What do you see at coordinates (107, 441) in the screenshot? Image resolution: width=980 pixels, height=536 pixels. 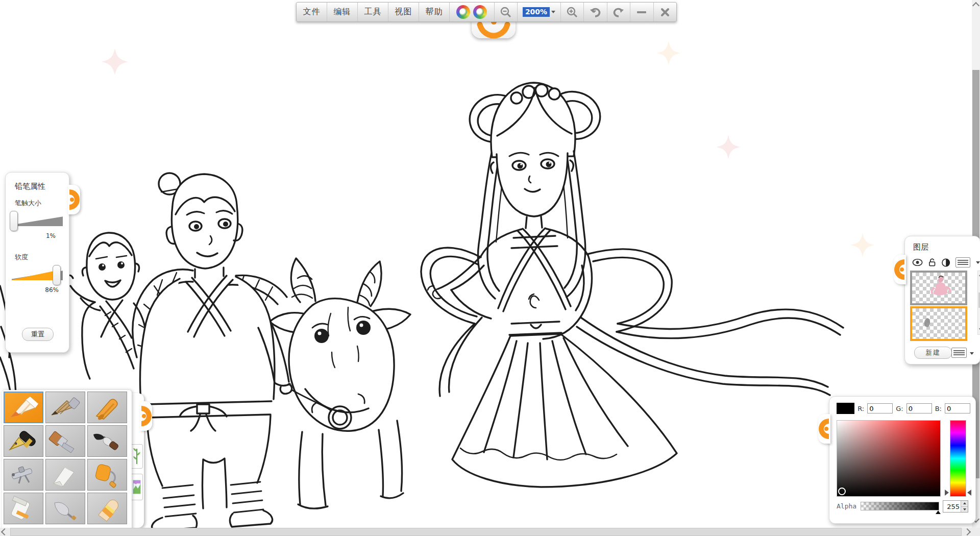 I see `tool-ink-brush` at bounding box center [107, 441].